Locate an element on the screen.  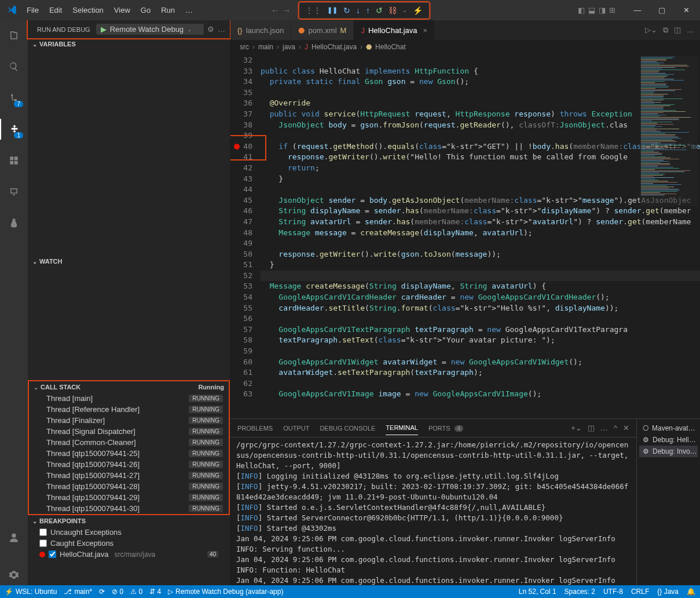
menu-go: Go is located at coordinates (146, 10).